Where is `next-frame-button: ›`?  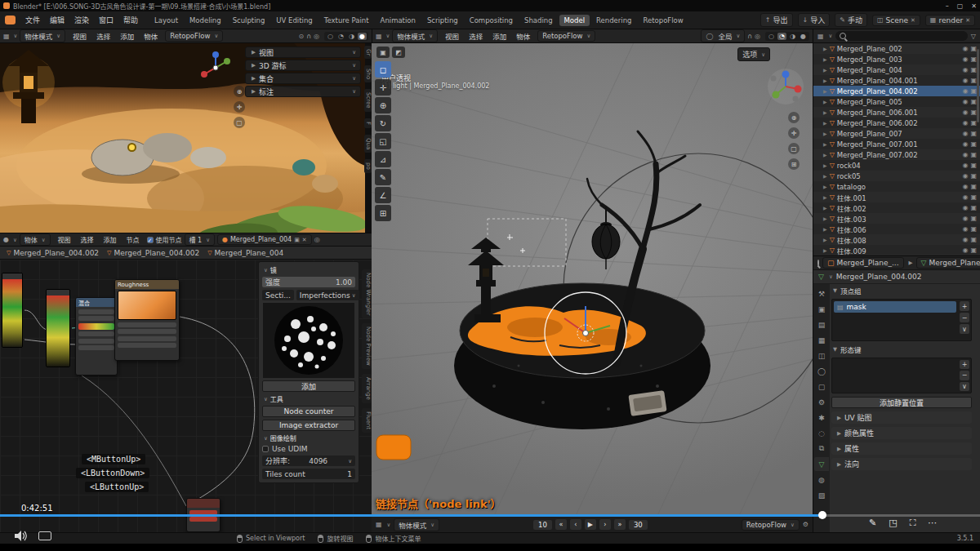
next-frame-button: › is located at coordinates (605, 524).